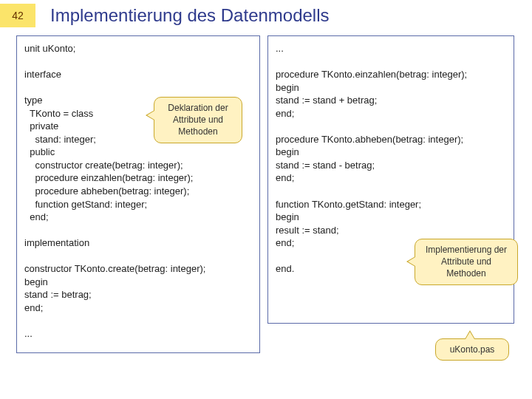 The height and width of the screenshot is (399, 532). Describe the element at coordinates (138, 166) in the screenshot. I see `code-line: constructor create(betrag: integer);` at that location.